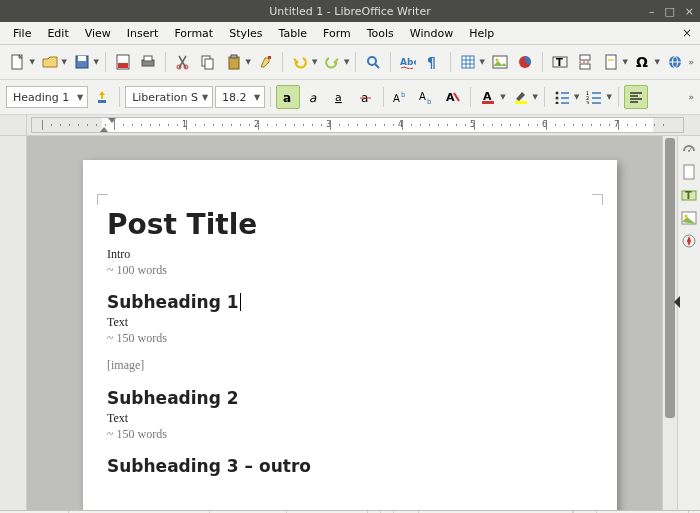 The height and width of the screenshot is (513, 700). What do you see at coordinates (18, 62) in the screenshot?
I see `new-doc-icon` at bounding box center [18, 62].